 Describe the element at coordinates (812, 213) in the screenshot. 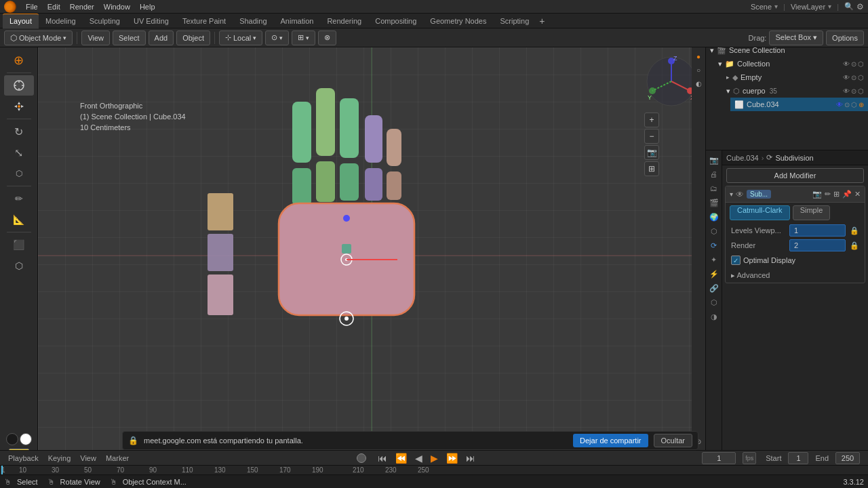

I see `simple-btn: Simple` at that location.